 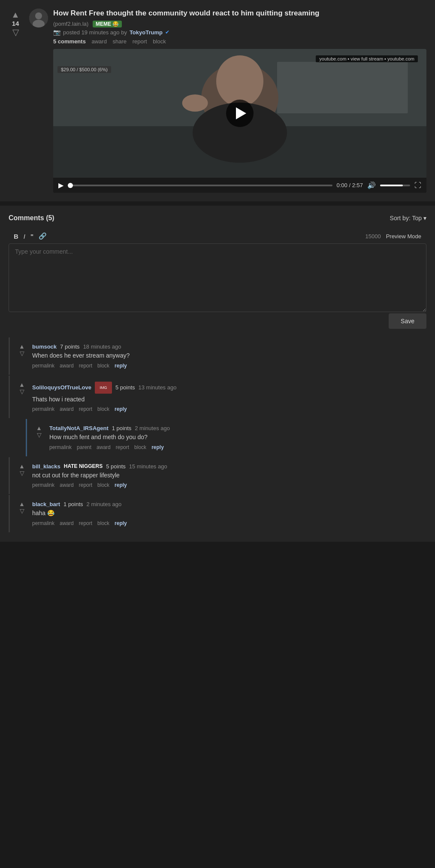 I want to click on comment-vote-row: ▲ ▽ SoliloquysOfTrueLove IMG 5 points 13…, so click(x=221, y=397).